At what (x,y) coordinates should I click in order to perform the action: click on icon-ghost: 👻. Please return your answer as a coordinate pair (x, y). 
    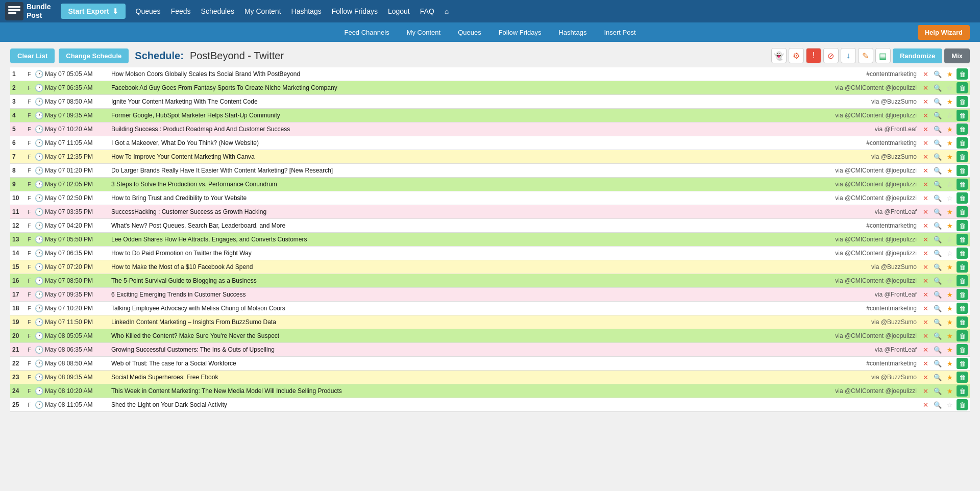
    Looking at the image, I should click on (779, 56).